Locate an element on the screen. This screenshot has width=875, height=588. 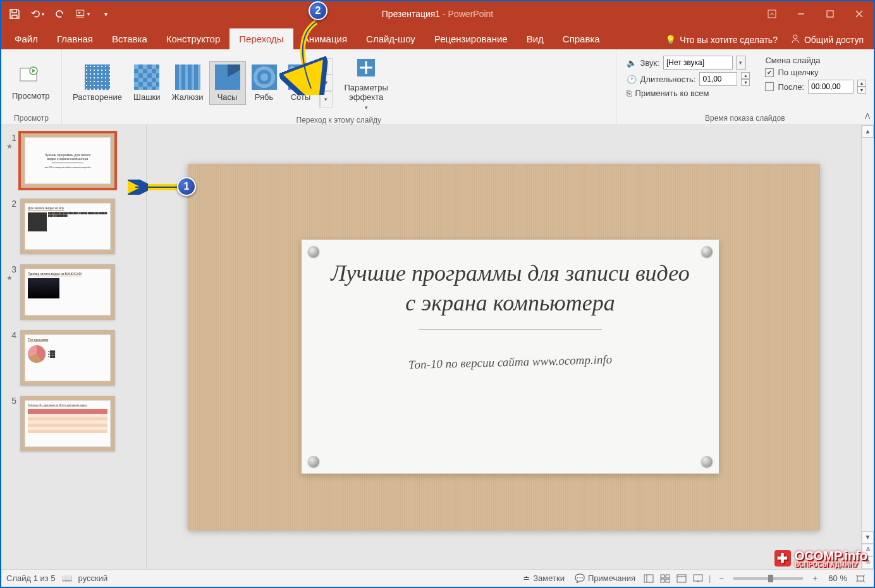
tab-slideshow: Слайд-шоу is located at coordinates (391, 39).